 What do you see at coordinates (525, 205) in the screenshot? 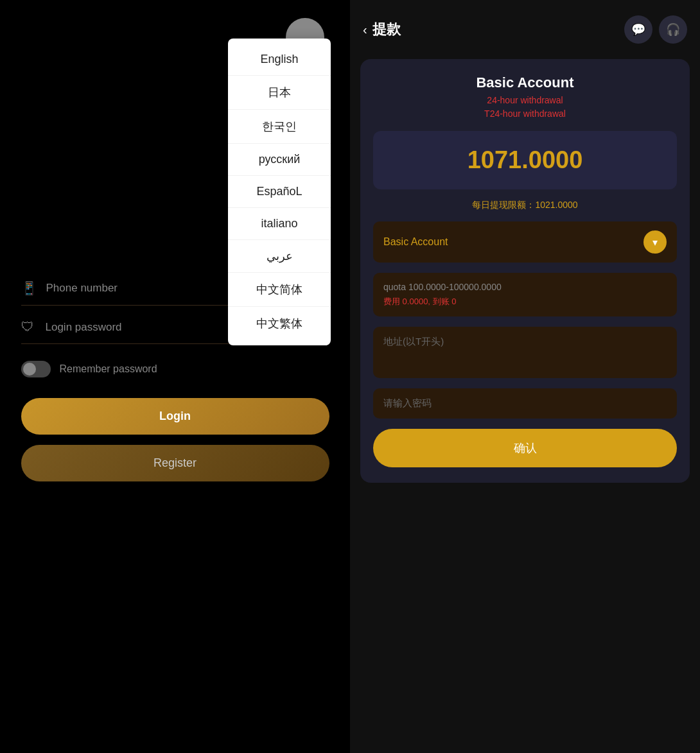
I see `daily-limit: 每日提现限额：1021.0000` at bounding box center [525, 205].